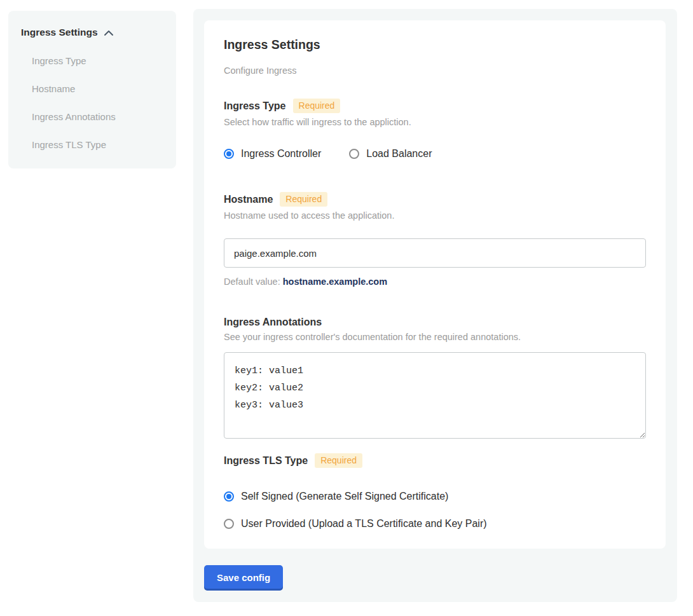  Describe the element at coordinates (435, 44) in the screenshot. I see `card-title: Ingress Settings` at that location.